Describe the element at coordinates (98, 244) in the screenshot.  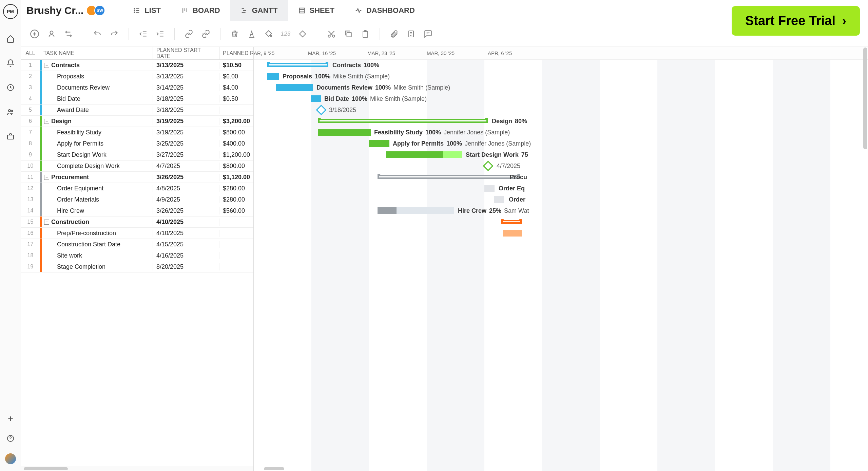
I see `task-name-cell: Construction Start Date` at that location.